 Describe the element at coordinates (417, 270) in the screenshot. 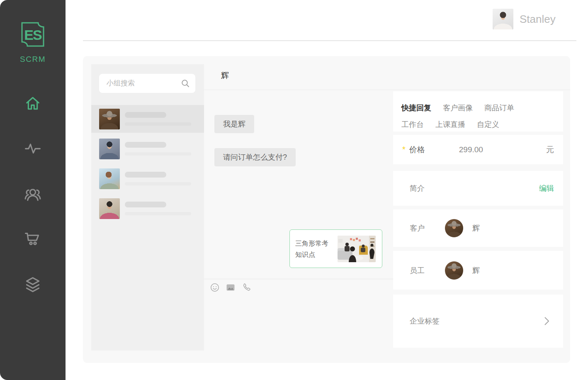

I see `staff-label: 员工` at that location.